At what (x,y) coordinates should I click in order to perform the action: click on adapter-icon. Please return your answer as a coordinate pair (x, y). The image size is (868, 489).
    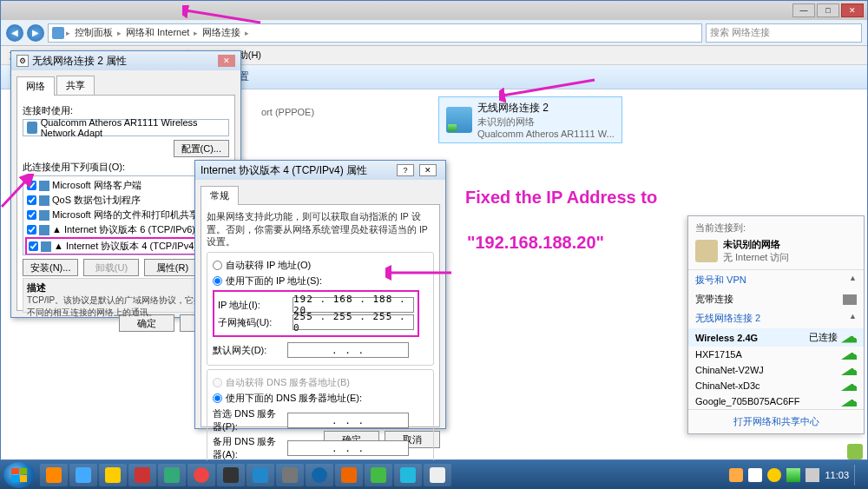
    Looking at the image, I should click on (32, 128).